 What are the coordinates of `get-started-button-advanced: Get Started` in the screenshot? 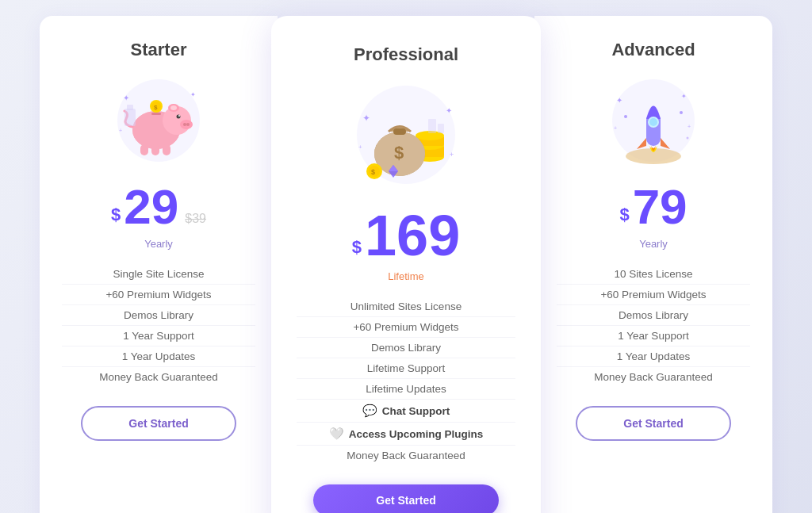 It's located at (653, 423).